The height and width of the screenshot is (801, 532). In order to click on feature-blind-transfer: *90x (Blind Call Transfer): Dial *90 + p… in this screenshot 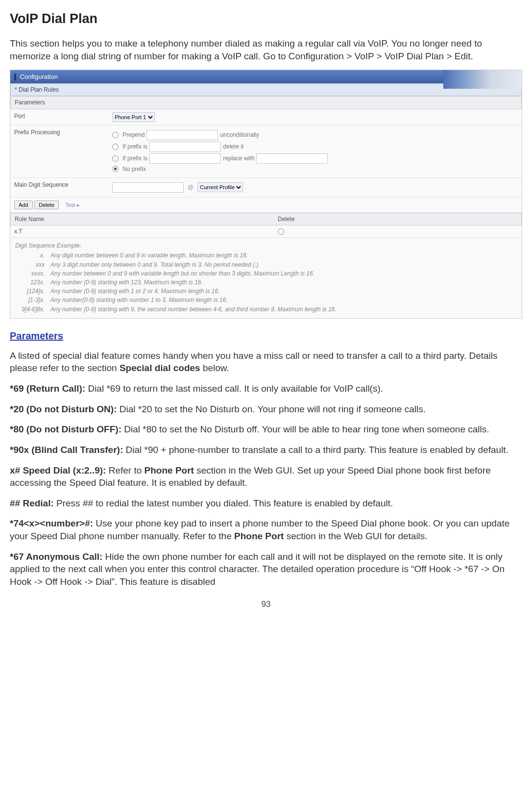, I will do `click(266, 450)`.